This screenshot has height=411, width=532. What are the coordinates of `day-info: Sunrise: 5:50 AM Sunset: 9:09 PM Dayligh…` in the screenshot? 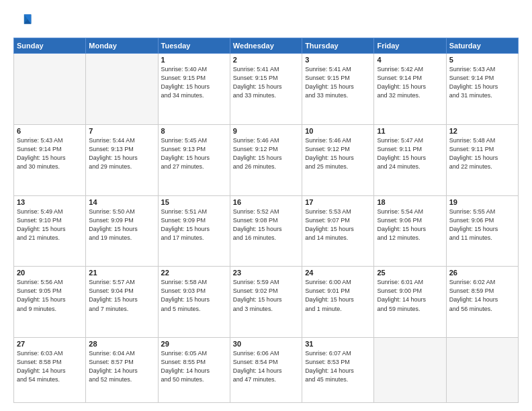 It's located at (122, 225).